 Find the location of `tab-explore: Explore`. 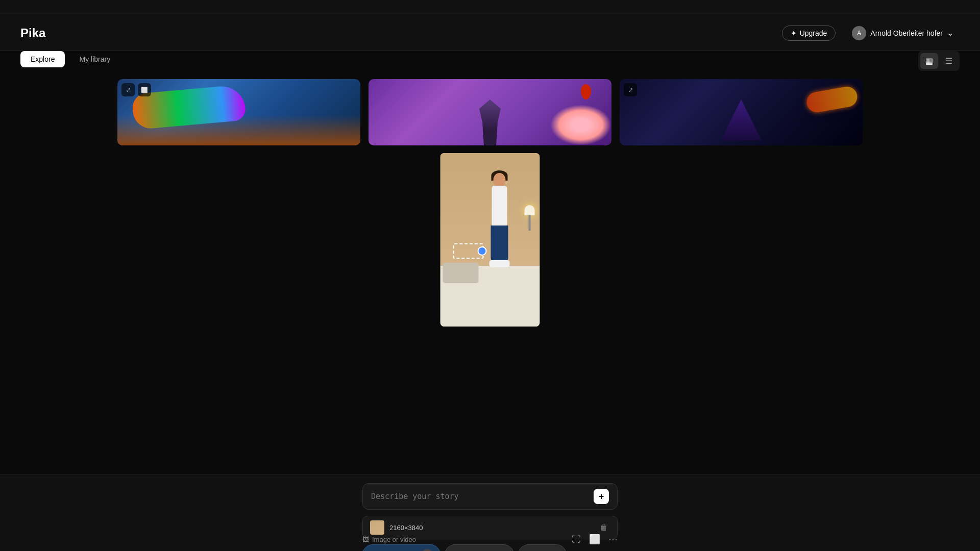

tab-explore: Explore is located at coordinates (43, 59).